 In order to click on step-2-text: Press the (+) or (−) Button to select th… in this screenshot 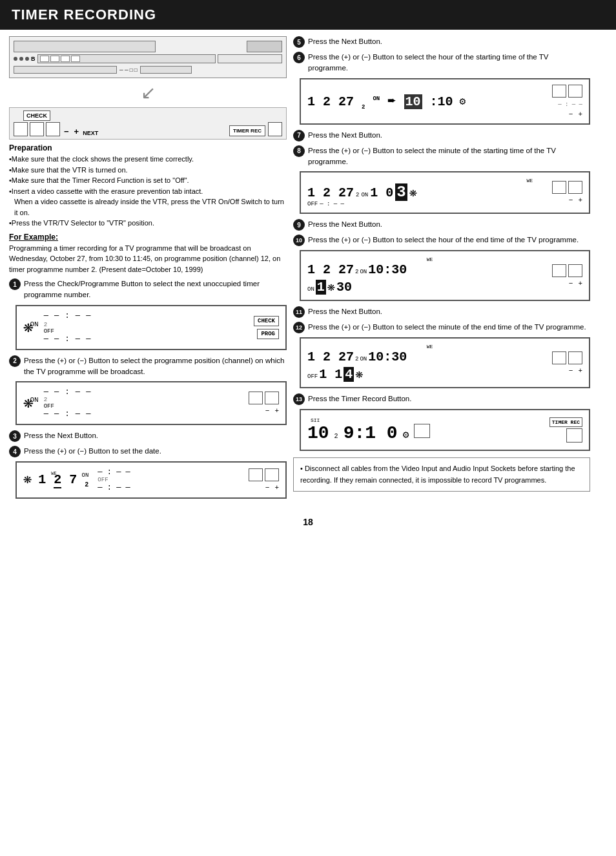, I will do `click(155, 367)`.